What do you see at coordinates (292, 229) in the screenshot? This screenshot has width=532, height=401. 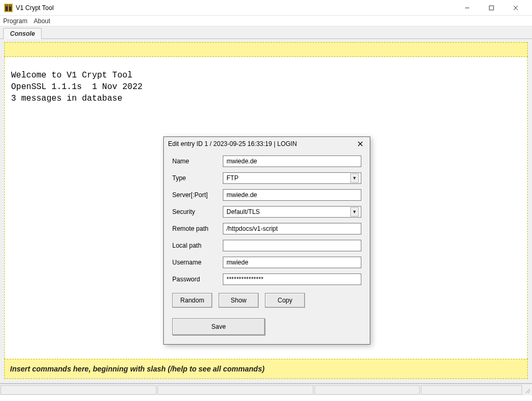 I see `remote-path-input` at bounding box center [292, 229].